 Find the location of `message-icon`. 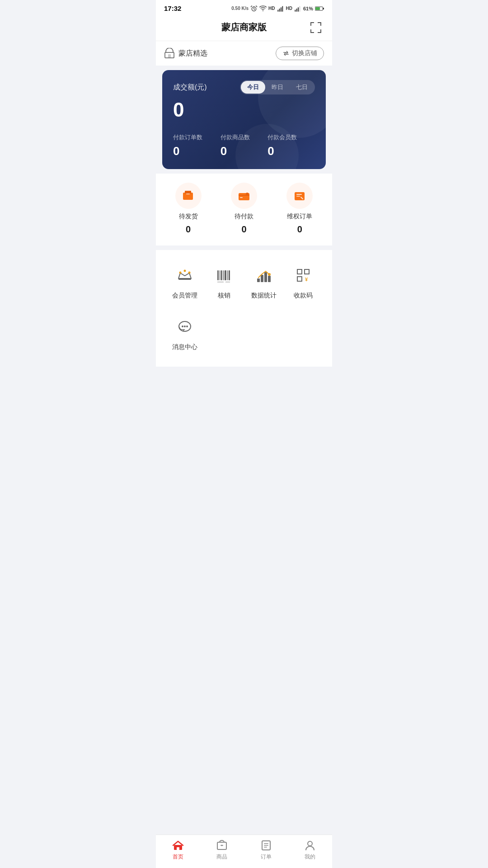

message-icon is located at coordinates (185, 327).